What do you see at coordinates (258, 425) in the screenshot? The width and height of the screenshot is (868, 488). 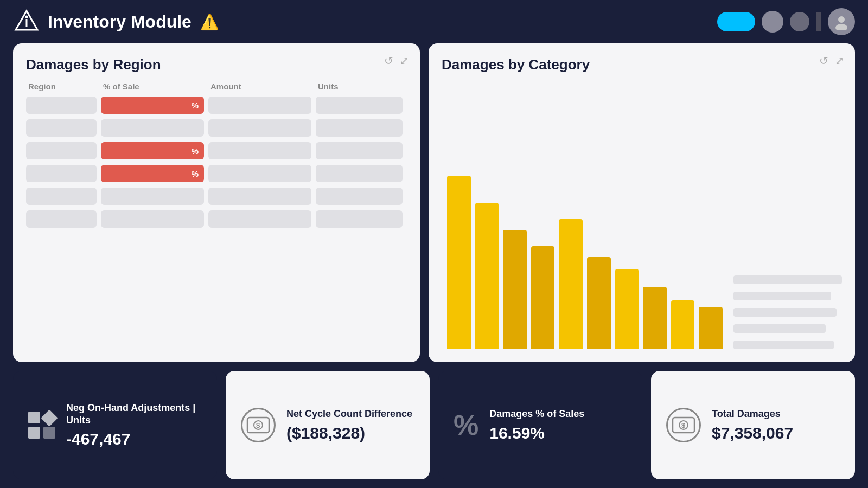 I see `net-cycle-icon: $` at bounding box center [258, 425].